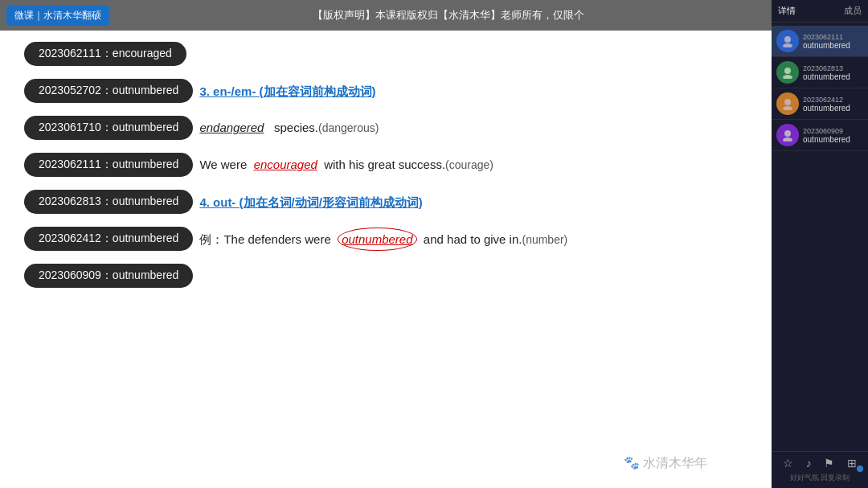  Describe the element at coordinates (820, 478) in the screenshot. I see `sidebar-footer-text: 好好气氛 回复录制` at that location.